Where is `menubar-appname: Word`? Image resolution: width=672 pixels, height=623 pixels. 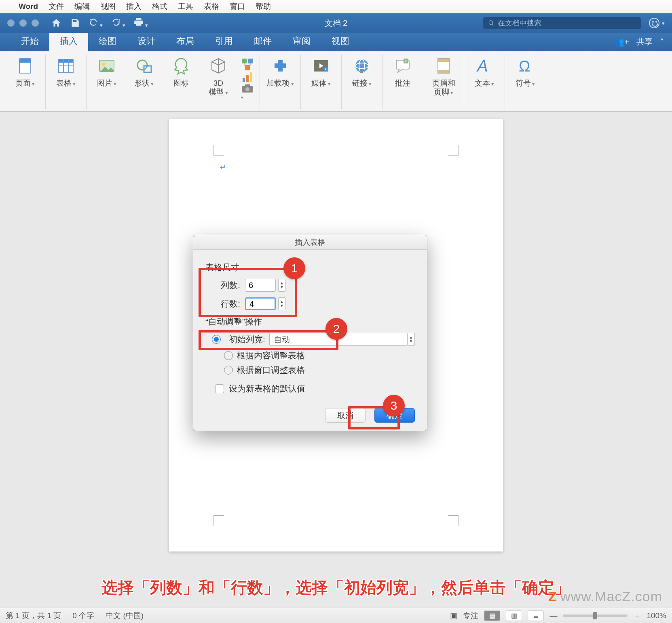
menubar-appname: Word is located at coordinates (28, 6).